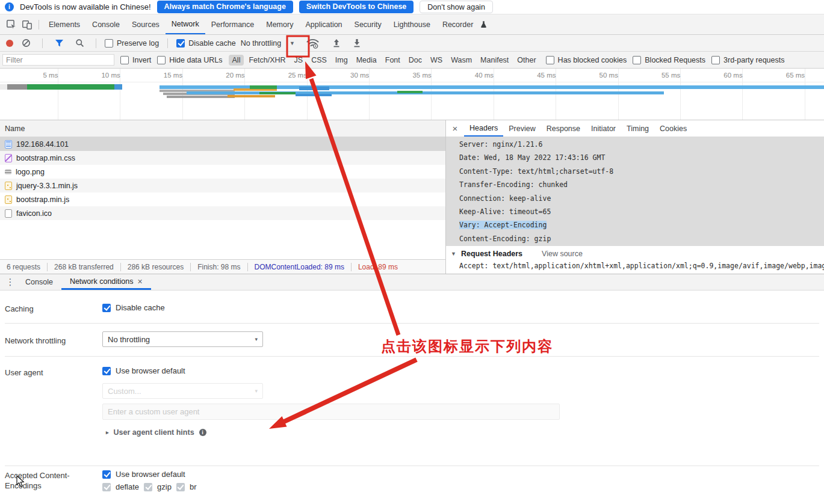 The width and height of the screenshot is (824, 504). Describe the element at coordinates (223, 200) in the screenshot. I see `table-row: bootstrap.min.js` at that location.